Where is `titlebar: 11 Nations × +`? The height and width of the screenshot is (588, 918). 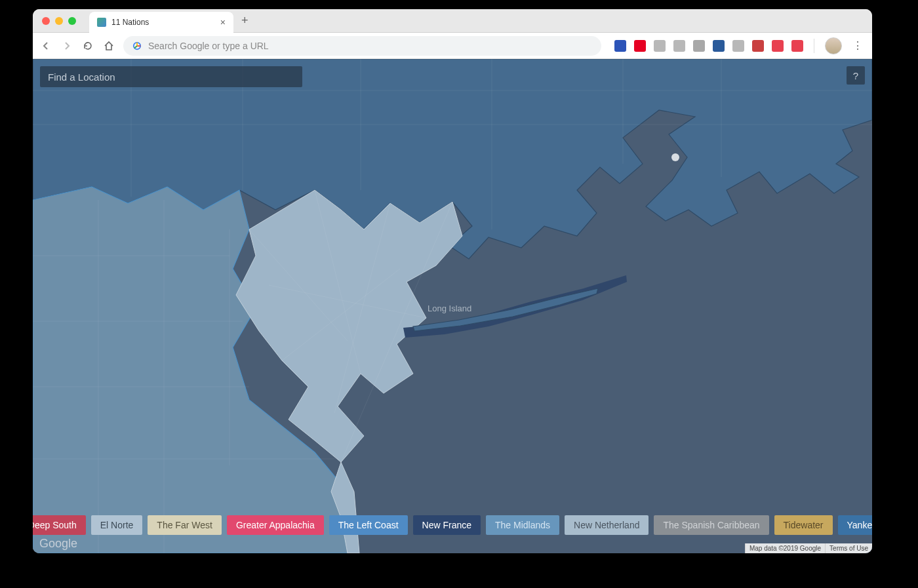
titlebar: 11 Nations × + is located at coordinates (452, 21).